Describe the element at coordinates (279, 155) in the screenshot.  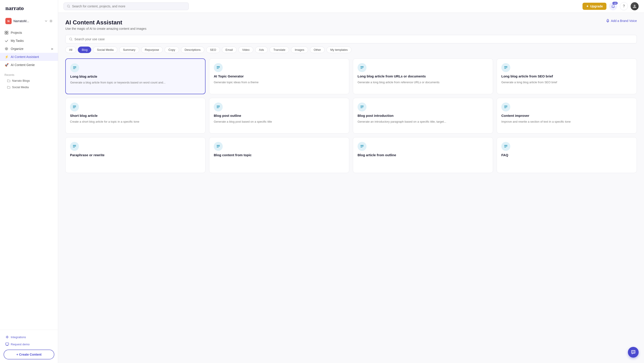
I see `card-title: Blog content from topic` at that location.